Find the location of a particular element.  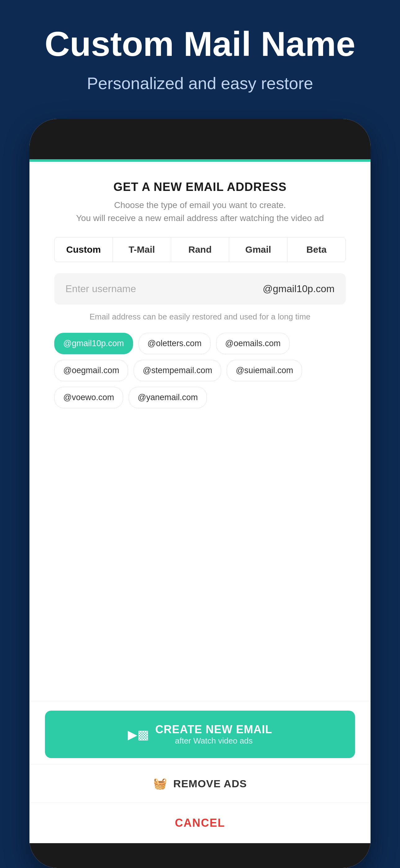

tab-rand: Rand is located at coordinates (200, 250).